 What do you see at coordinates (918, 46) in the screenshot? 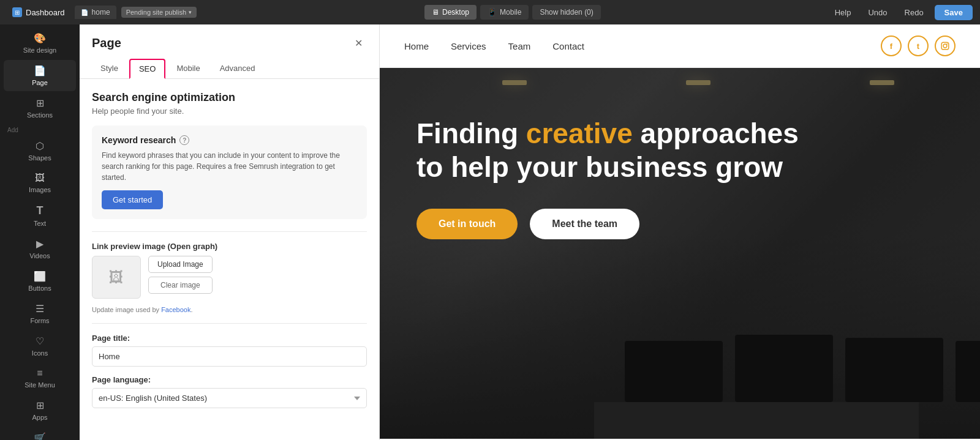
I see `twitter-social-icon: t` at bounding box center [918, 46].